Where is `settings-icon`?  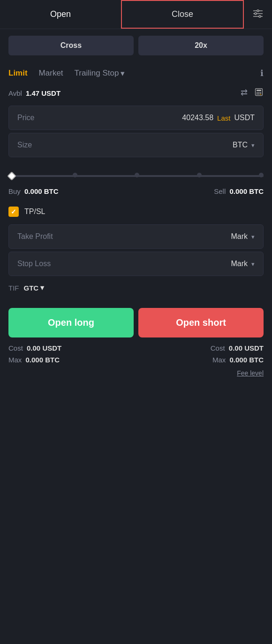
settings-icon is located at coordinates (258, 15).